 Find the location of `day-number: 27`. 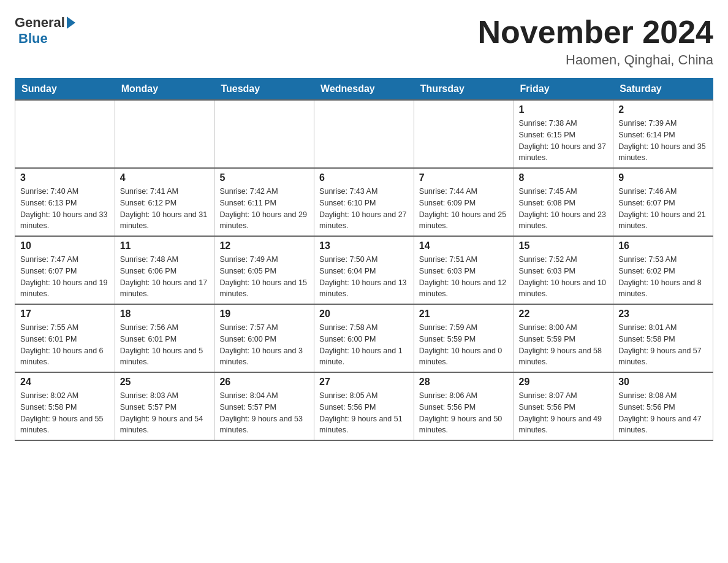

day-number: 27 is located at coordinates (364, 382).